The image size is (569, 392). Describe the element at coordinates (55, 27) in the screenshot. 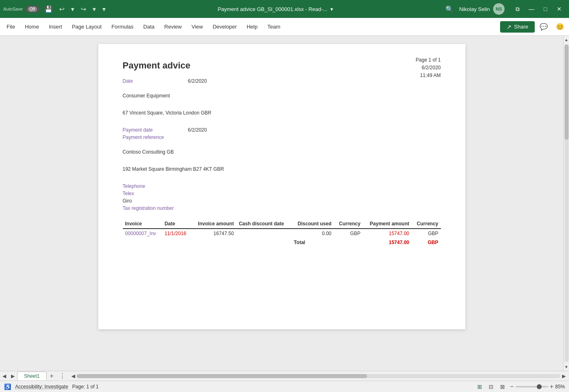

I see `menu-insert: Insert` at that location.